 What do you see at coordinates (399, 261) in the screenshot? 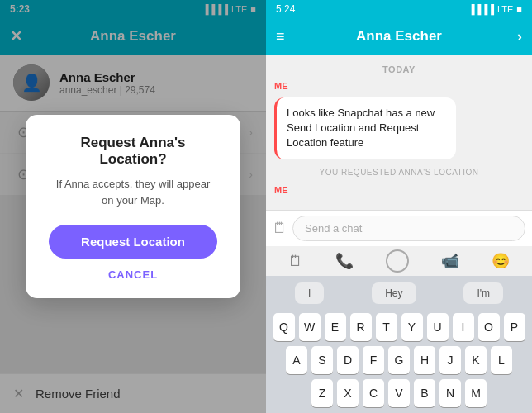
I see `action-icons-row: 🗒 📞 📹 😊` at bounding box center [399, 261].